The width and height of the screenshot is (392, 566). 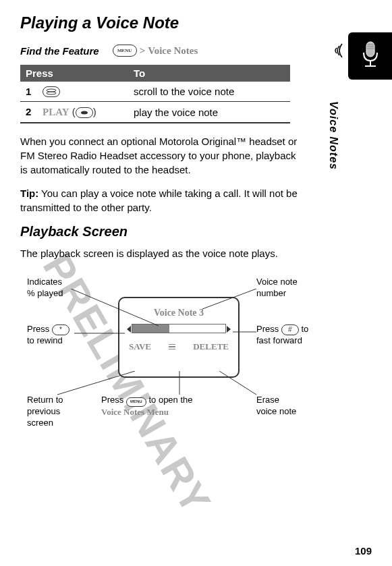 What do you see at coordinates (155, 51) in the screenshot?
I see `find-feature-path: MENU > Voice Notes` at bounding box center [155, 51].